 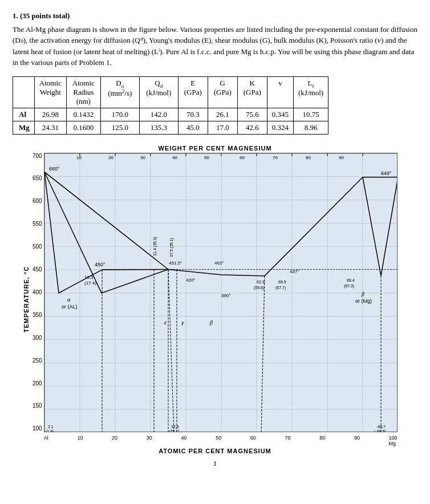 I want to click on table-row-Al: Al 26.98 0.1432 170.0 142.0 70.3 26.1 75…, so click(x=171, y=114).